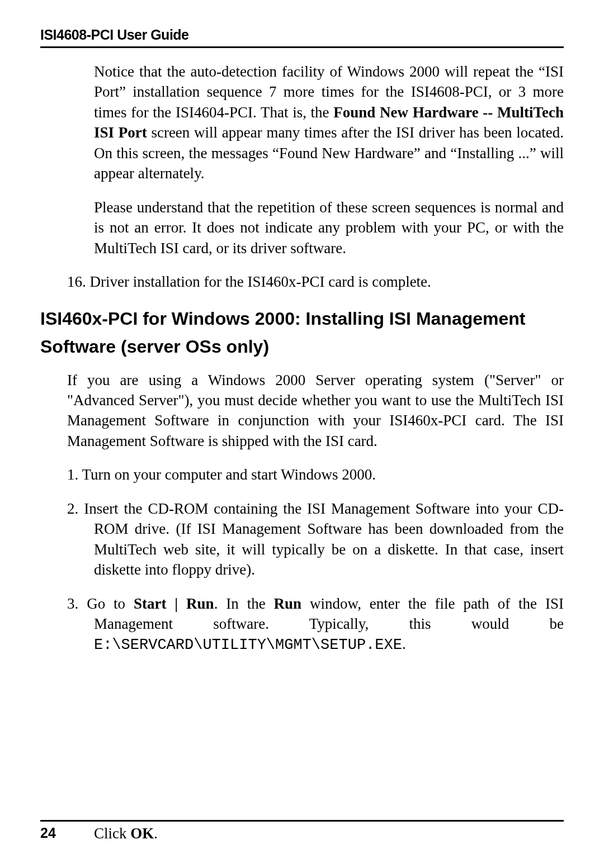  I want to click on s3-d: ., so click(404, 644).